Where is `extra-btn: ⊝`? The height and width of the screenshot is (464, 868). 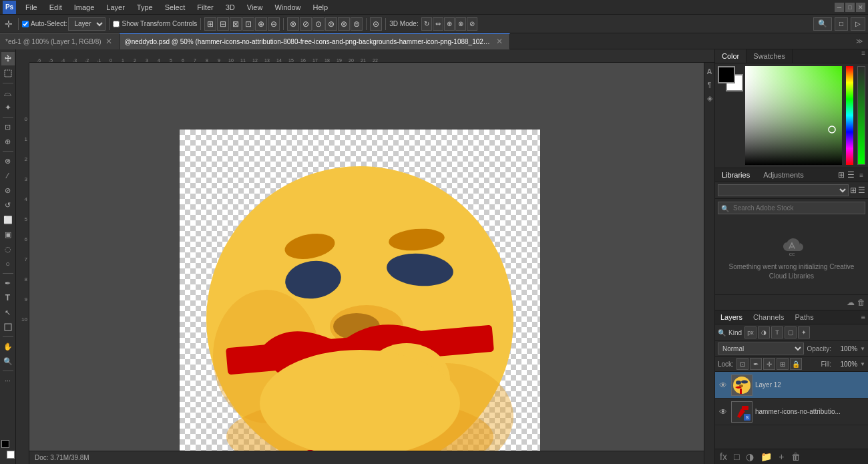 extra-btn: ⊝ is located at coordinates (376, 24).